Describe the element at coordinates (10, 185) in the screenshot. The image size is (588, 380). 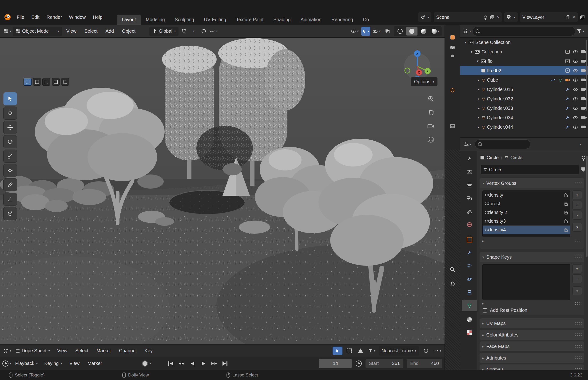
I see `tool-annotate` at that location.